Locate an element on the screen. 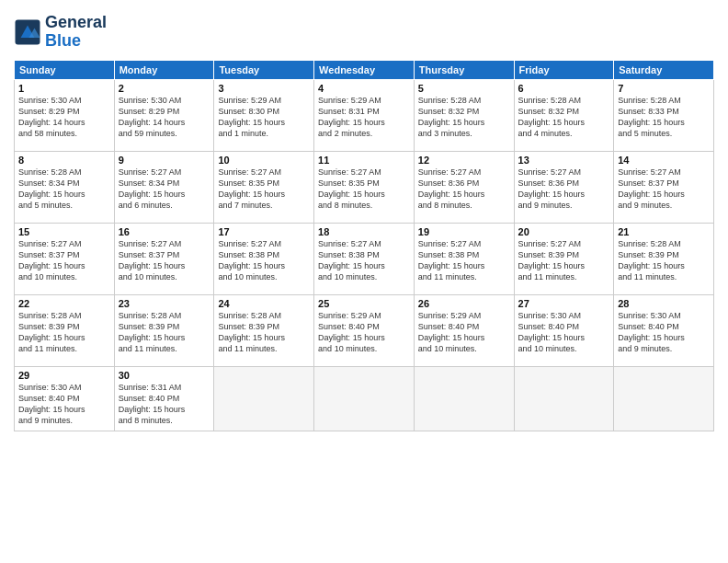 The height and width of the screenshot is (563, 728). calendar-cell: 30Sunrise: 5:31 AM Sunset: 8:40 PM Dayli… is located at coordinates (164, 398).